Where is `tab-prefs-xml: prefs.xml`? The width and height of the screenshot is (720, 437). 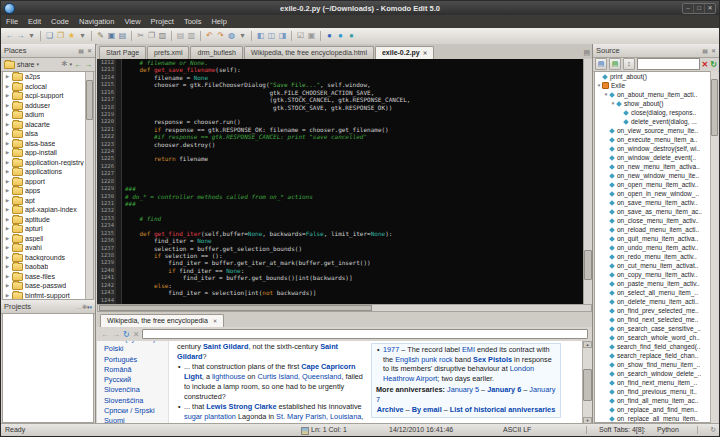 tab-prefs-xml: prefs.xml is located at coordinates (168, 52).